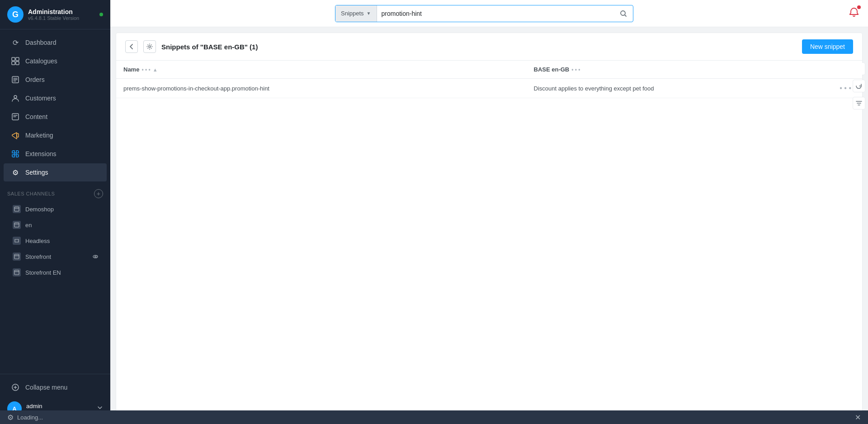 This screenshot has width=868, height=424. Describe the element at coordinates (61, 14) in the screenshot. I see `app-title-block: Administration v6.4.8.1 Stable Version` at that location.